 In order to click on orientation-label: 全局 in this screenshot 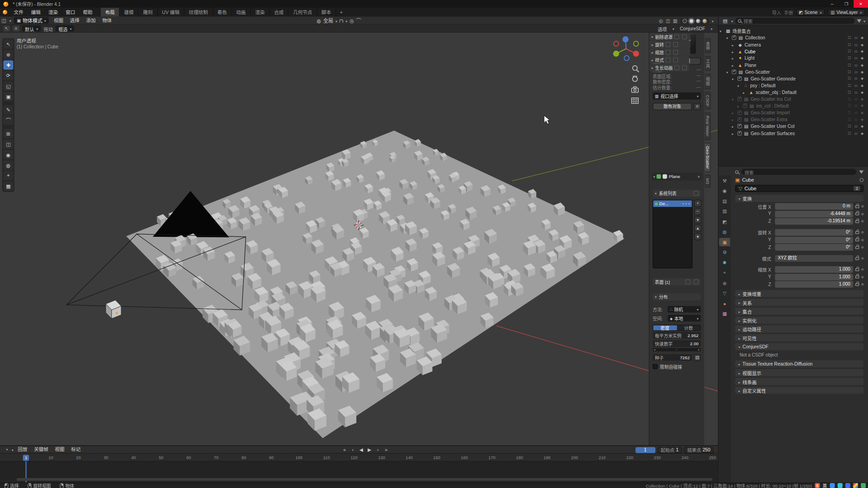, I will do `click(328, 21)`.